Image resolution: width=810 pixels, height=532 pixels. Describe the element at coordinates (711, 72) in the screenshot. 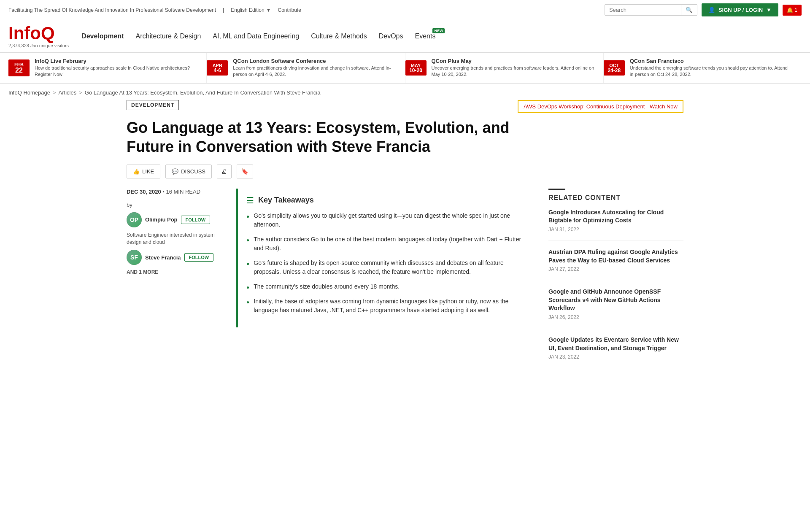

I see `event-desc-oct: Understand the emerging software trends …` at that location.